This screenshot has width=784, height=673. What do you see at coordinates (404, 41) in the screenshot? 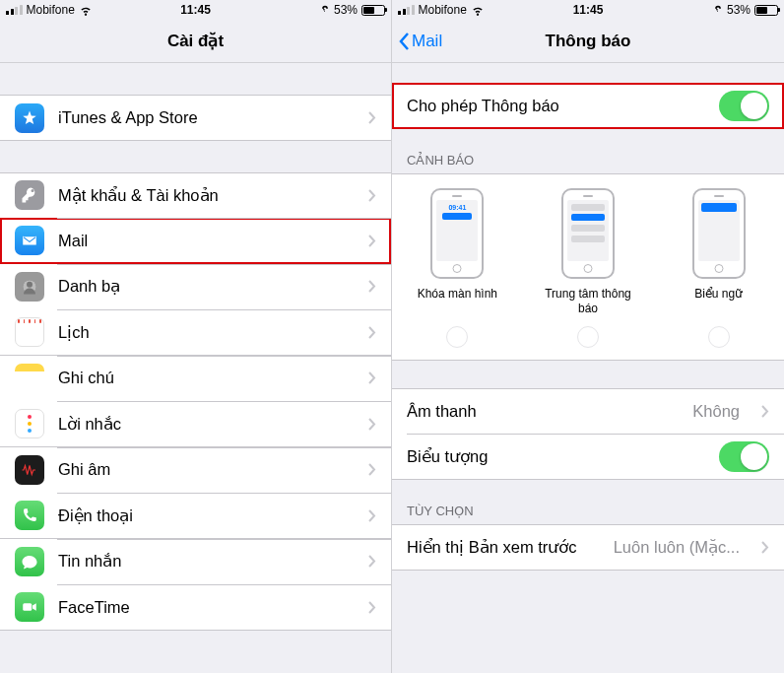
I see `chevron-left-icon` at bounding box center [404, 41].